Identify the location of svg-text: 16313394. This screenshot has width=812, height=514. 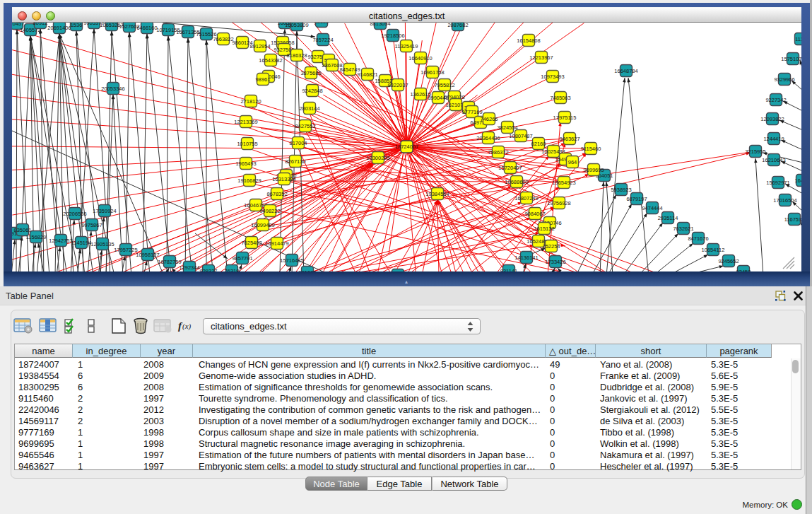
(284, 180).